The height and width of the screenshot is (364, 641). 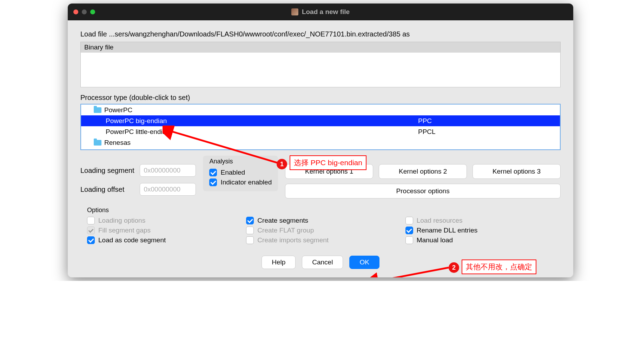 What do you see at coordinates (161, 240) in the screenshot?
I see `opt-load-code-segment: Load as code segment` at bounding box center [161, 240].